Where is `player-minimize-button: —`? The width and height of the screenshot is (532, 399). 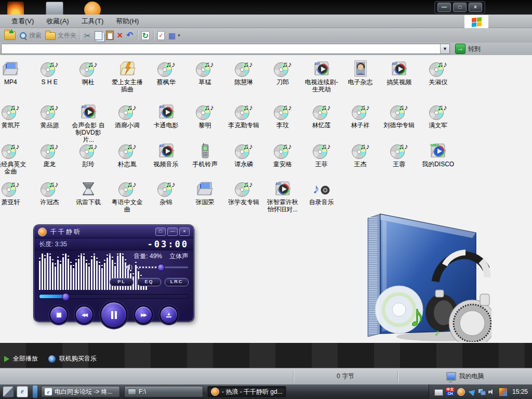 player-minimize-button: — is located at coordinates (172, 232).